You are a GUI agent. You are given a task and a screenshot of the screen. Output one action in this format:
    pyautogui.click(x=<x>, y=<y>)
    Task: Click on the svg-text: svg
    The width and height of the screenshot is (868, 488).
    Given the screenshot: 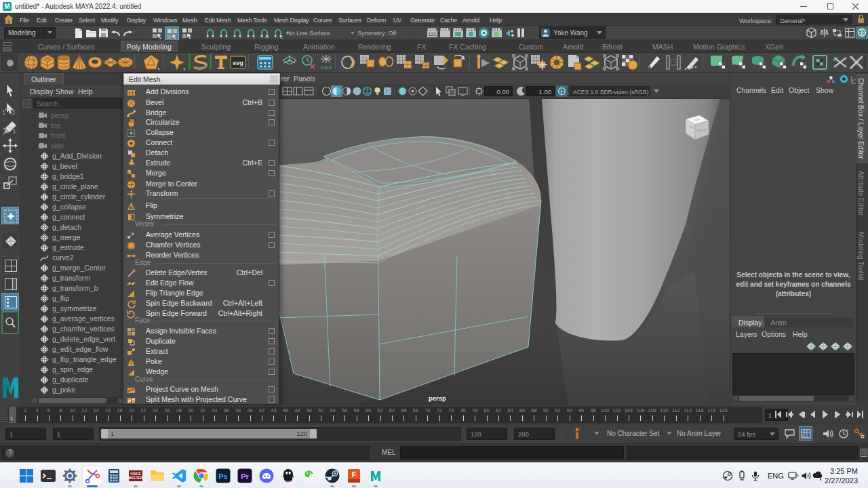 What is the action you would take?
    pyautogui.click(x=238, y=63)
    